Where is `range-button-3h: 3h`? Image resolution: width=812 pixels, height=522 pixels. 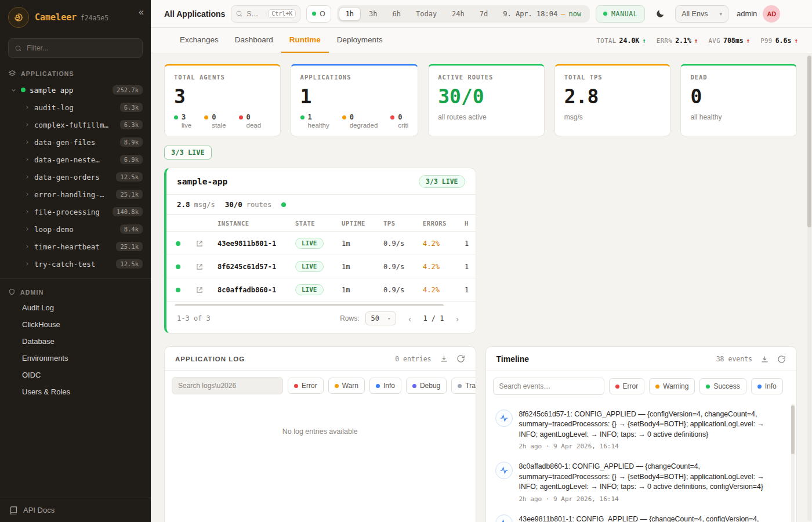
range-button-3h: 3h is located at coordinates (373, 14).